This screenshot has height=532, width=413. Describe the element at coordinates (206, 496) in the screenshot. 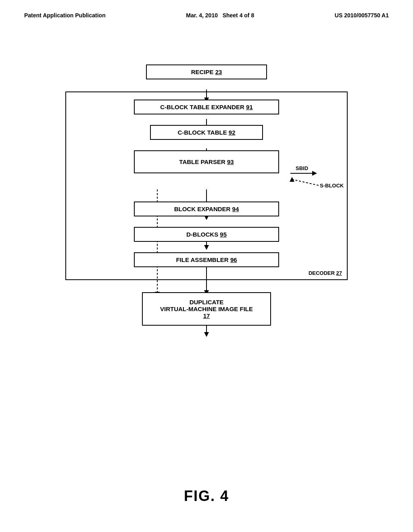

I see `figure-label: FIG. 4` at that location.